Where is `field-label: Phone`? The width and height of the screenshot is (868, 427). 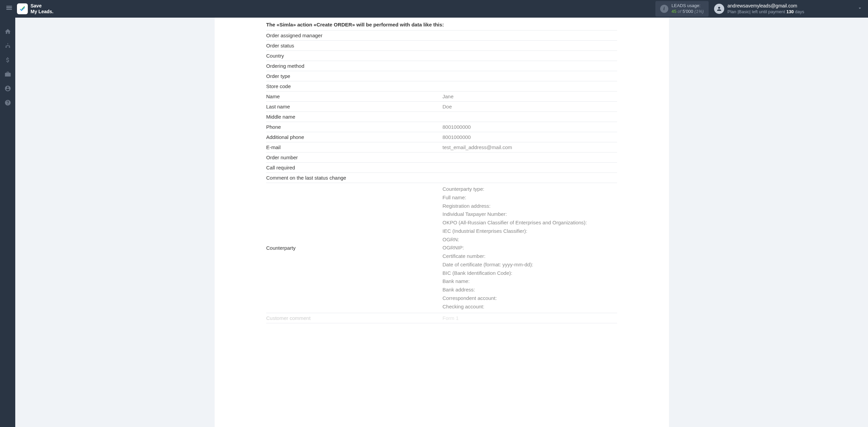
field-label: Phone is located at coordinates (354, 127).